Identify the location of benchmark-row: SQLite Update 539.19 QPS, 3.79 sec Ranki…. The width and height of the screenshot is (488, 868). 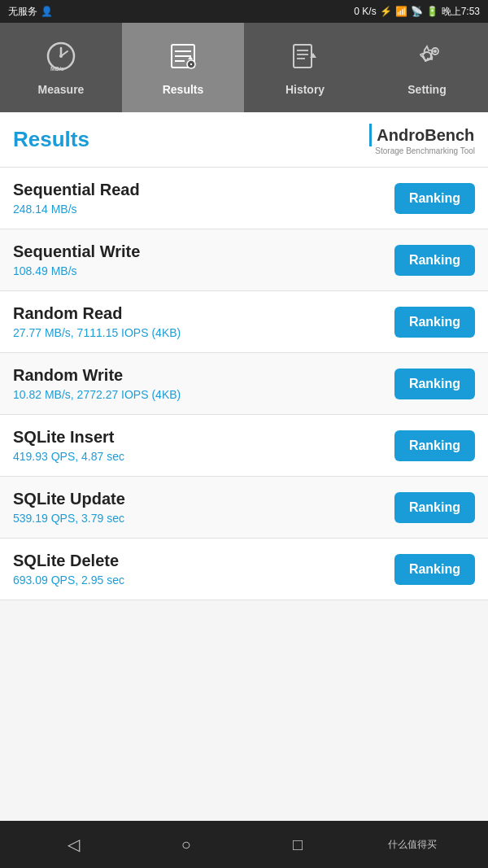
(244, 508).